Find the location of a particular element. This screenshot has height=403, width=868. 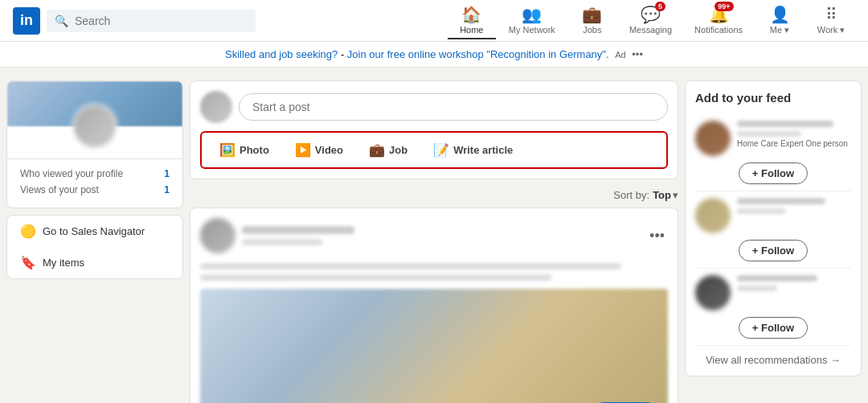

home-icon: 🏠 is located at coordinates (471, 14).